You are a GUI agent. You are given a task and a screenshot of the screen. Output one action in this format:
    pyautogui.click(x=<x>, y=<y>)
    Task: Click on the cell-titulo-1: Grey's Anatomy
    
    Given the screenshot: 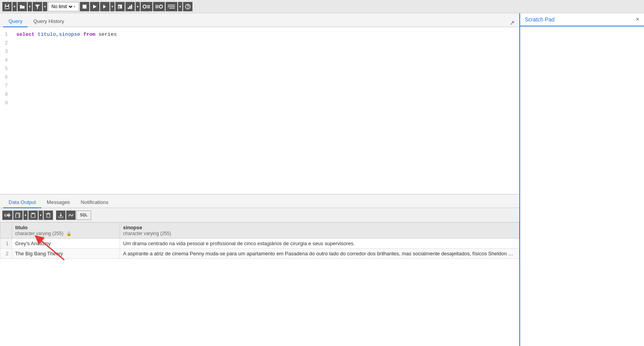 What is the action you would take?
    pyautogui.click(x=66, y=244)
    